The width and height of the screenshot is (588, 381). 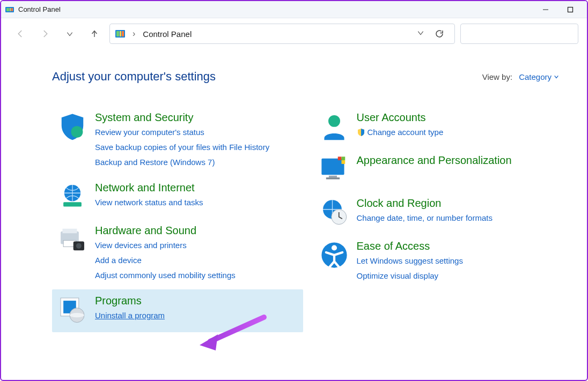 I want to click on uninstall-program-link: Uninstall a program, so click(x=130, y=316).